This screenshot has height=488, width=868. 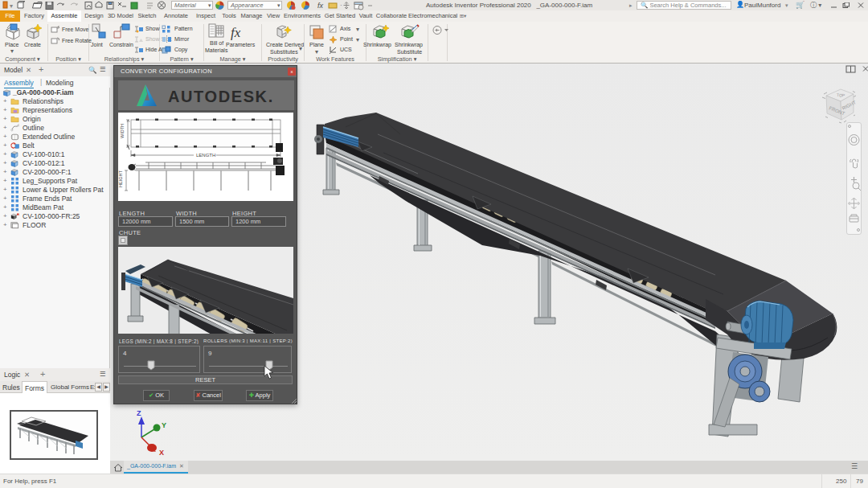 I want to click on svg-text: X, so click(x=162, y=453).